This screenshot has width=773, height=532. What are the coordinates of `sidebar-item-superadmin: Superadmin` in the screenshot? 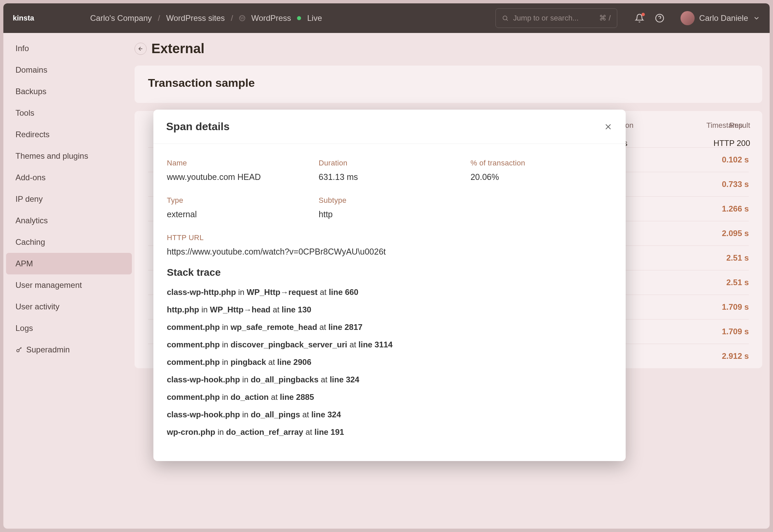 It's located at (69, 350).